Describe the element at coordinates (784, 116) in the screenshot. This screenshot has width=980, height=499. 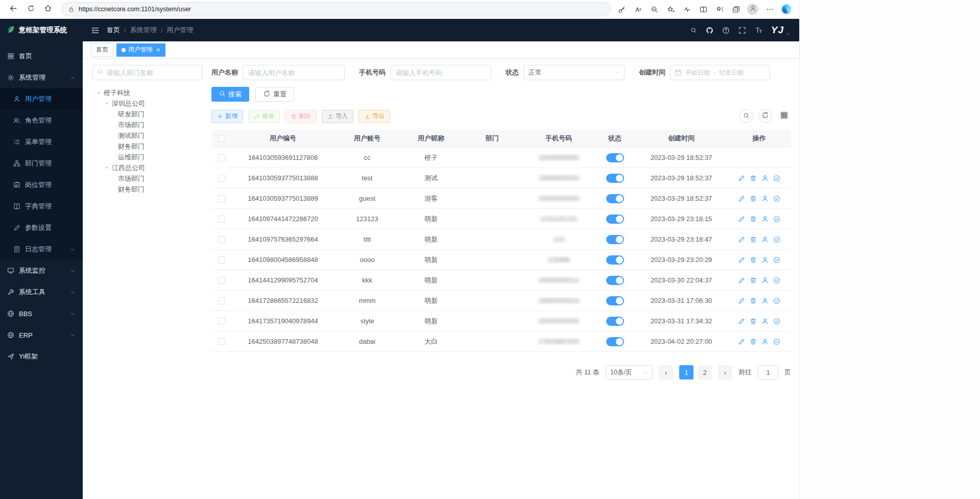
I see `column-settings-button` at that location.